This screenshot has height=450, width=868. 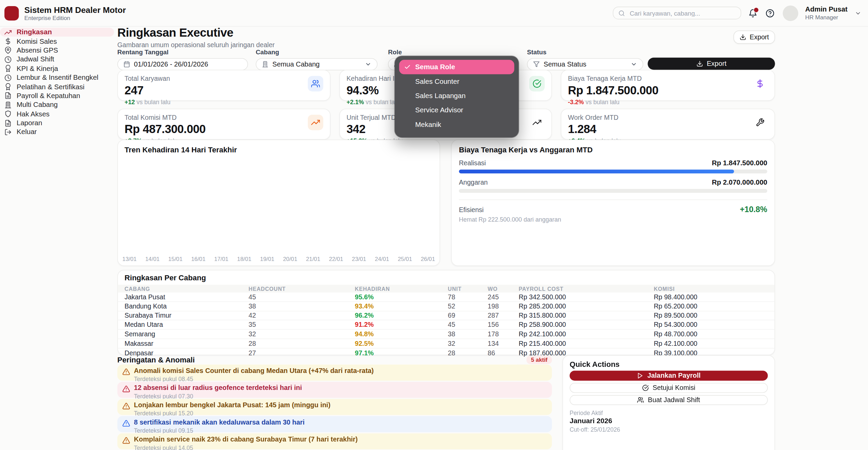 I want to click on cell-headcount: 32, so click(x=302, y=334).